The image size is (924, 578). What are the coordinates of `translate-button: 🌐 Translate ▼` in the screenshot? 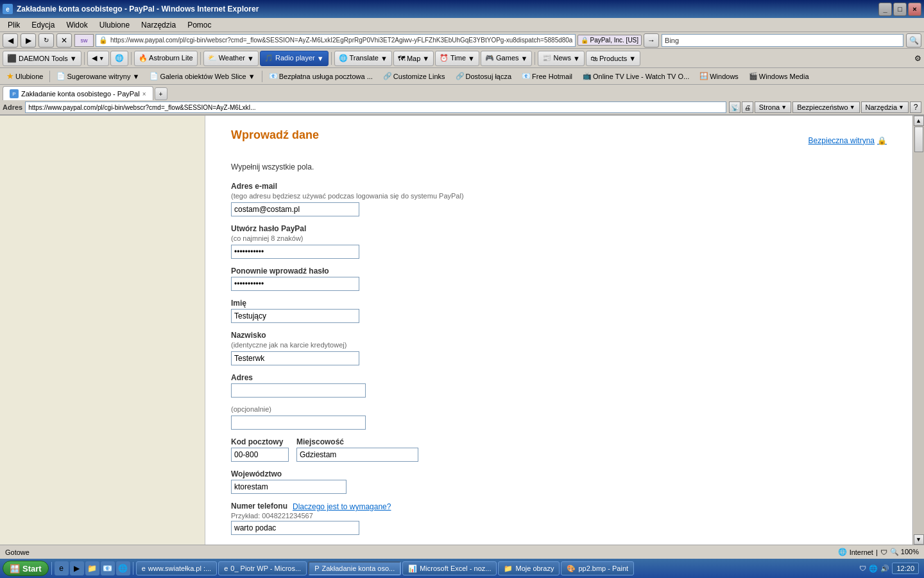 It's located at (363, 58).